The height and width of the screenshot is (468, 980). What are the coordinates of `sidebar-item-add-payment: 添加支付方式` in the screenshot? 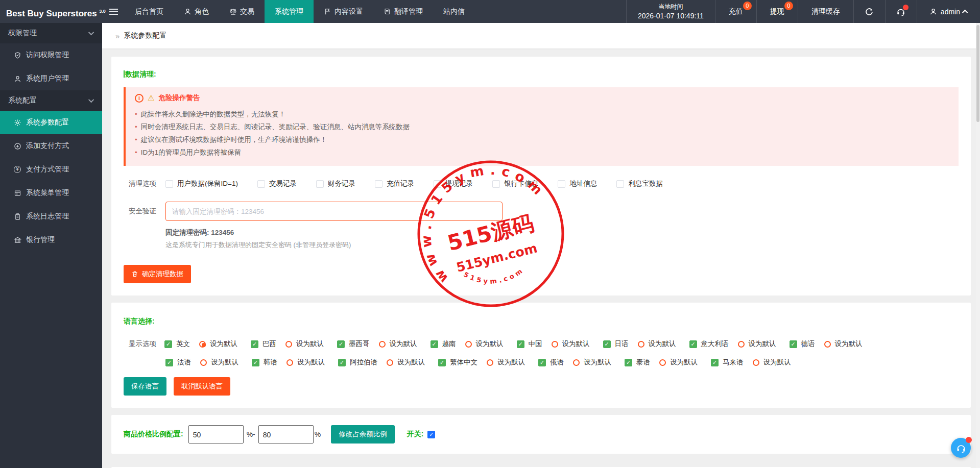 It's located at (51, 146).